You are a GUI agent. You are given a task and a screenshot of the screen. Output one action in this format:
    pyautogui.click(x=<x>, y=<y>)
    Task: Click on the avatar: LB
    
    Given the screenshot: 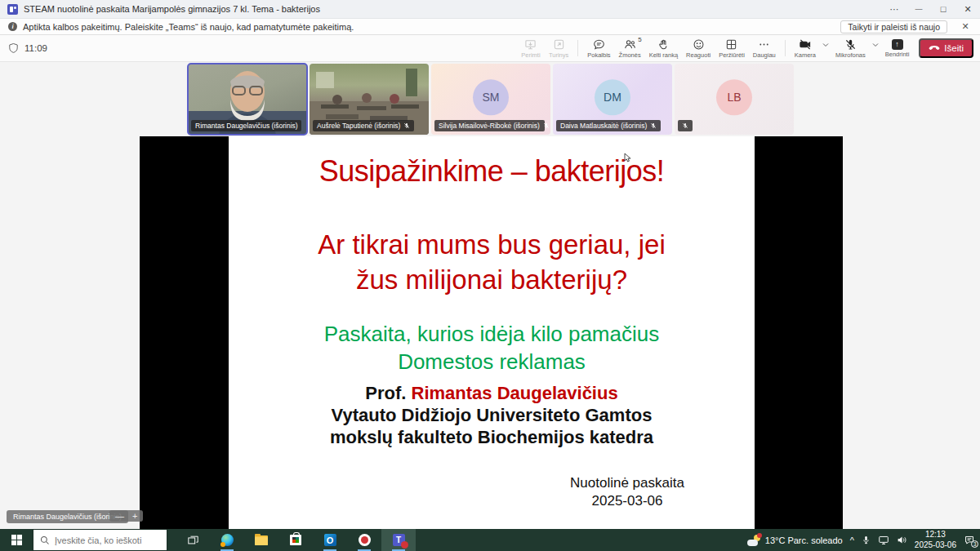 What is the action you would take?
    pyautogui.click(x=734, y=97)
    